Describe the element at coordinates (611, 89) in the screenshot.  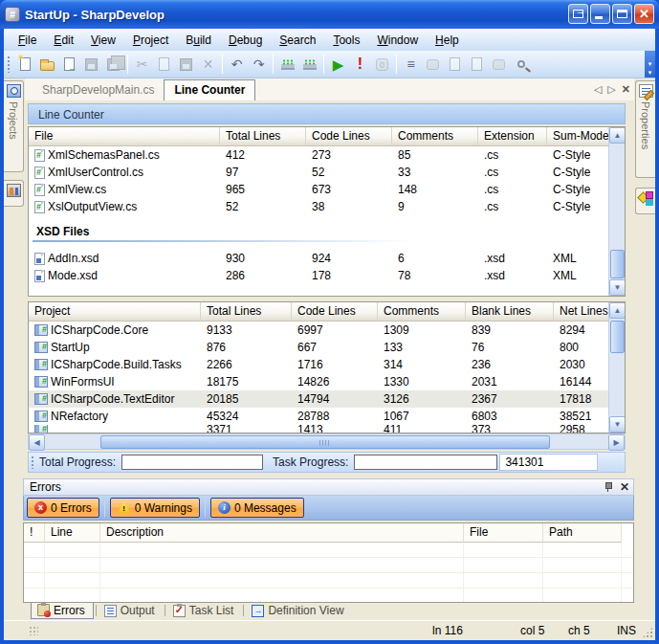
I see `tab-scroll-right-button: ▷` at that location.